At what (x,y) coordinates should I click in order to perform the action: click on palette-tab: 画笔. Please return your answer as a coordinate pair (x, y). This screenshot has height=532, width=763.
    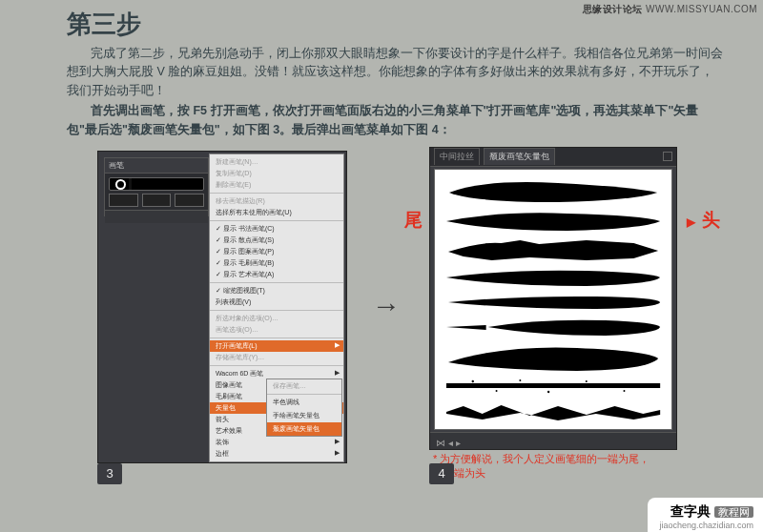
    Looking at the image, I should click on (156, 166).